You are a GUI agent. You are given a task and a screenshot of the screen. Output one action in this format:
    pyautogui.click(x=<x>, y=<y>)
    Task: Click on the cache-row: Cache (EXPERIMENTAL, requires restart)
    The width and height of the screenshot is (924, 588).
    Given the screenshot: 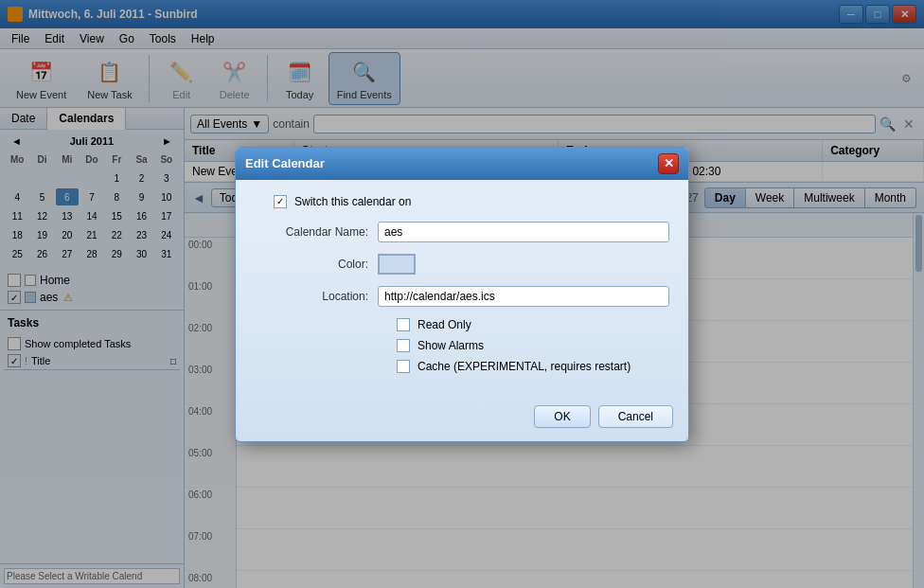 What is the action you would take?
    pyautogui.click(x=524, y=366)
    